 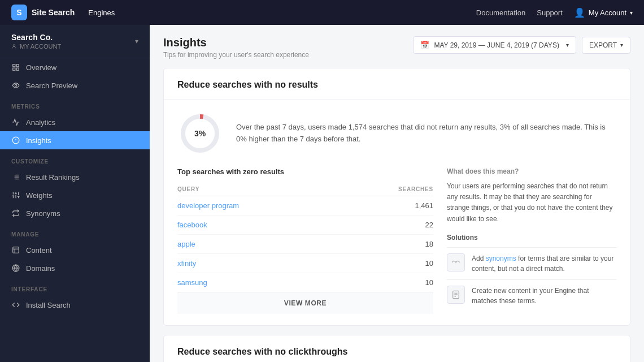 I want to click on synonyms-link: synonyms, so click(x=501, y=258).